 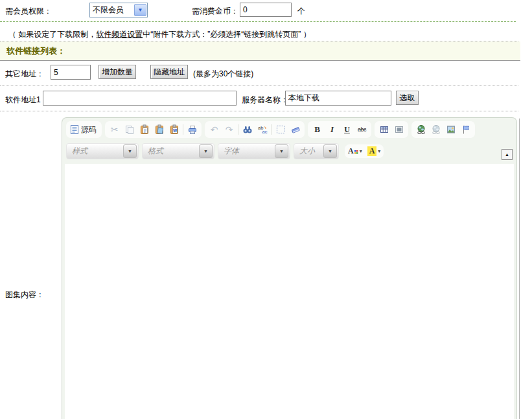 What do you see at coordinates (355, 152) in the screenshot?
I see `text-color-icon: A ▾` at bounding box center [355, 152].